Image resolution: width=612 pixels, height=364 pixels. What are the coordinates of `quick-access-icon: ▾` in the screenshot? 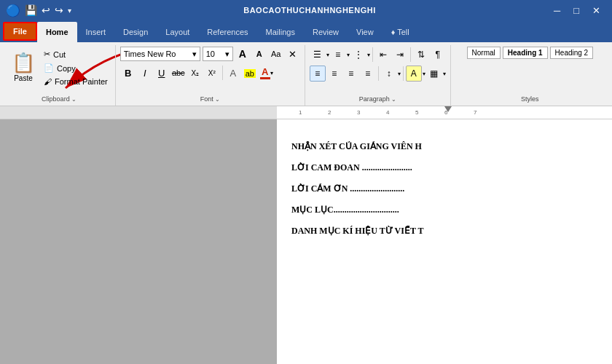 It's located at (70, 10).